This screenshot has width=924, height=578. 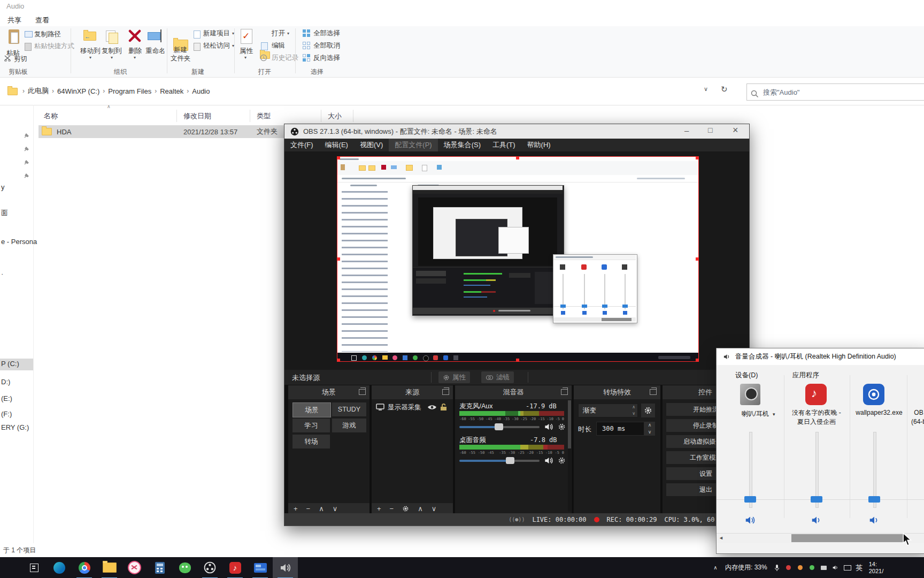 I want to click on tab-view: 查看, so click(x=42, y=20).